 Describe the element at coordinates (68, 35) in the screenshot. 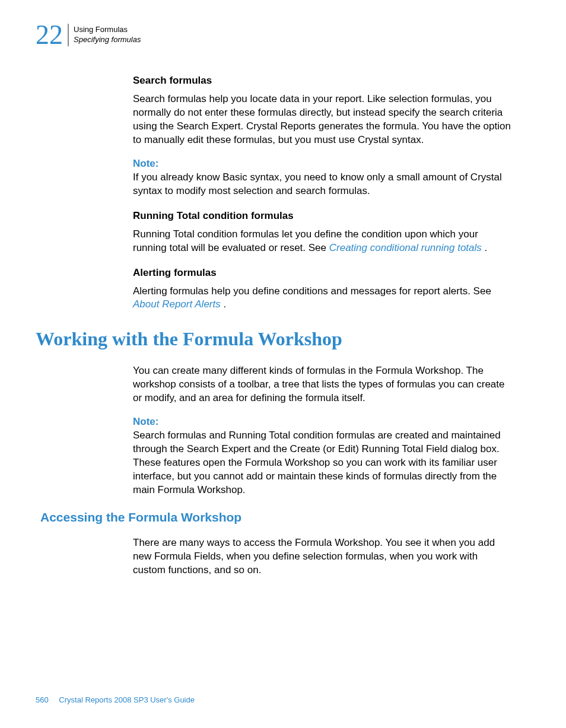

I see `header-divider` at that location.